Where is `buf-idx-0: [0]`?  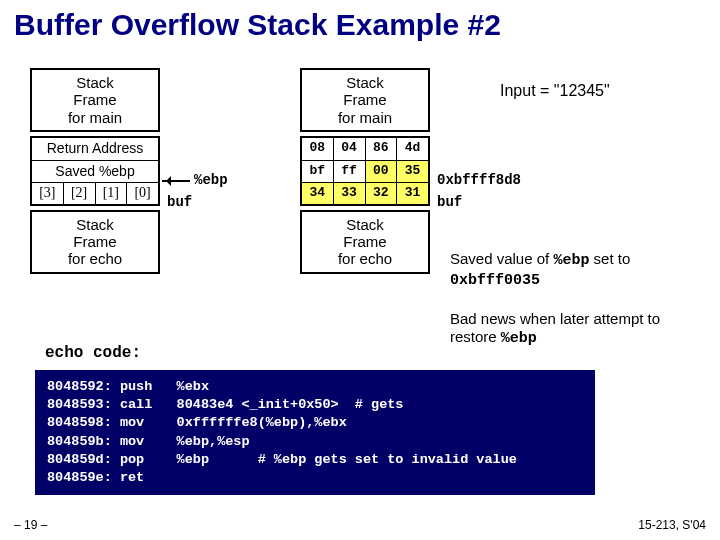
buf-idx-0: [0] is located at coordinates (142, 194).